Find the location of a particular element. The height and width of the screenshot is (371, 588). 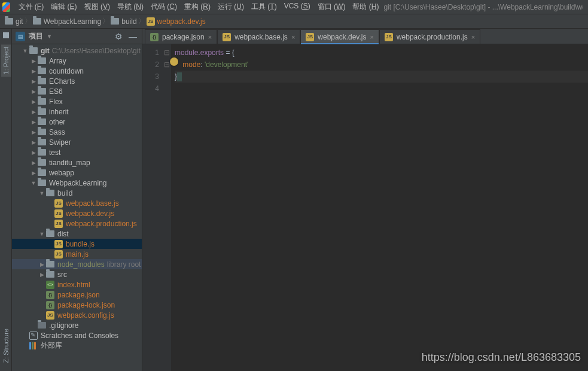

tree-item-label: main.js is located at coordinates (77, 254).